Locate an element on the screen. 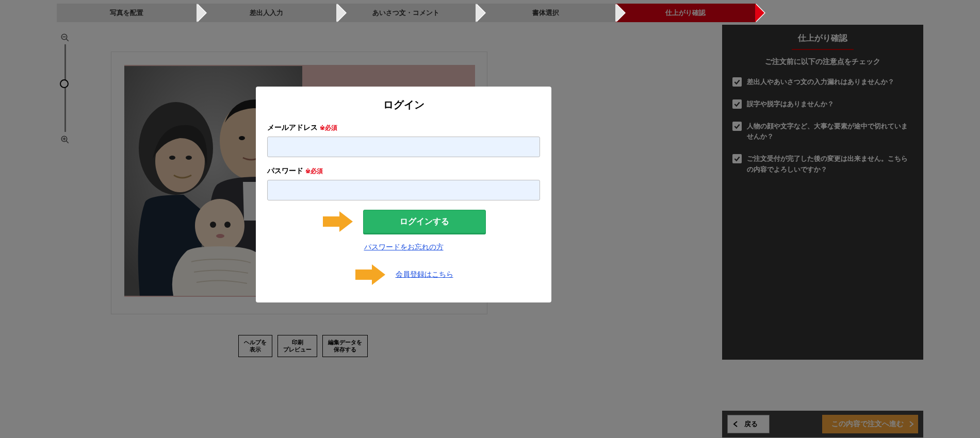 This screenshot has width=980, height=438. email-label: メールアドレス※必須 is located at coordinates (403, 128).